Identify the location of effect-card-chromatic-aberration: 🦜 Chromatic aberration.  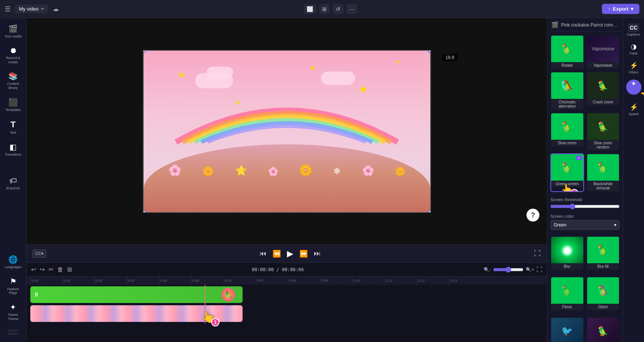
(567, 91).